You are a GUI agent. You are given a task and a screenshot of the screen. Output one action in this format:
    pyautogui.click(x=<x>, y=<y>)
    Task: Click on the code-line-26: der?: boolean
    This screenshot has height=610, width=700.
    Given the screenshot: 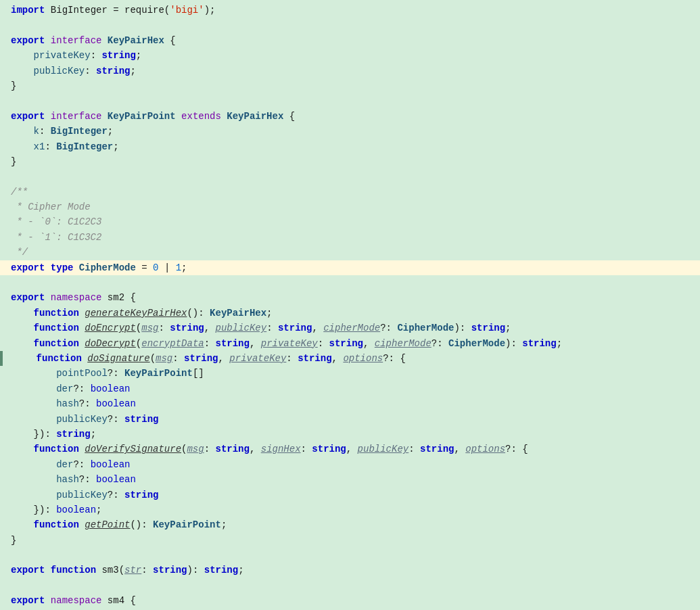 What is the action you would take?
    pyautogui.click(x=350, y=389)
    